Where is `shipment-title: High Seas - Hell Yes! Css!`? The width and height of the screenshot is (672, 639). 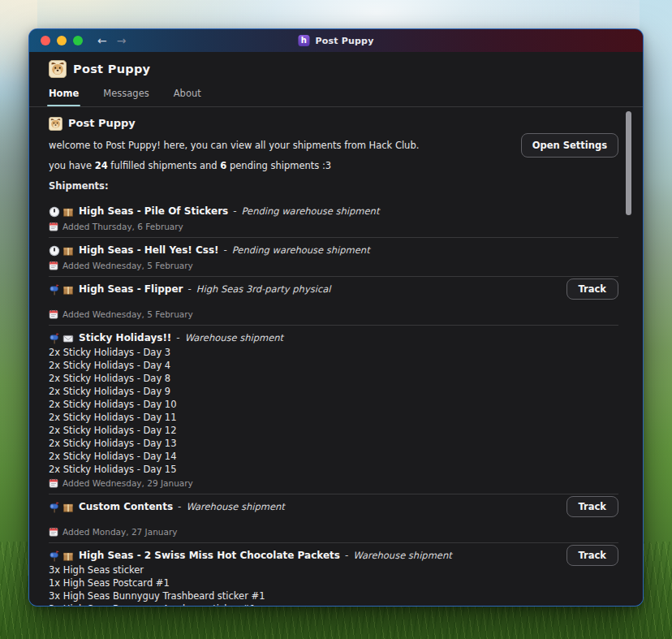 shipment-title: High Seas - Hell Yes! Css! is located at coordinates (149, 250).